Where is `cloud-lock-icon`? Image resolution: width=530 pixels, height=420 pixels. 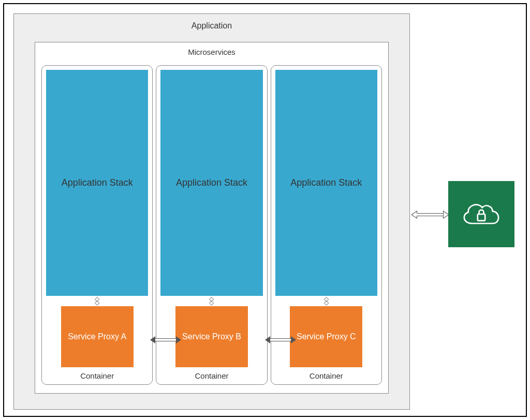 cloud-lock-icon is located at coordinates (481, 214).